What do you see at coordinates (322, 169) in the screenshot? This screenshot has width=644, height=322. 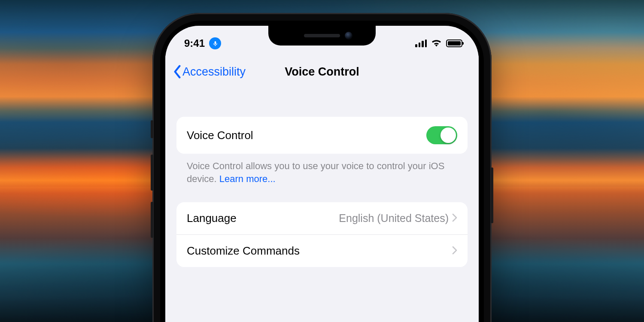 I see `voice-control-description: Voice Control allows you to use your voi…` at bounding box center [322, 169].